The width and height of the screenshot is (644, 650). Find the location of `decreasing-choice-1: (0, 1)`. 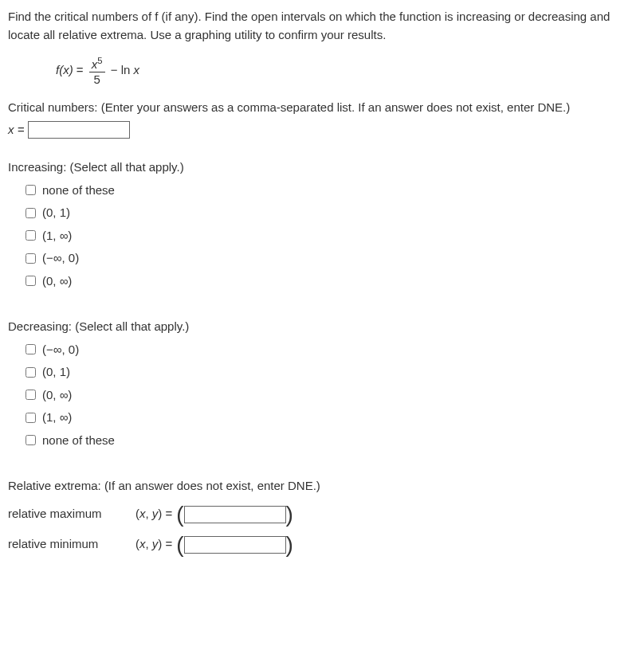

decreasing-choice-1: (0, 1) is located at coordinates (329, 373).